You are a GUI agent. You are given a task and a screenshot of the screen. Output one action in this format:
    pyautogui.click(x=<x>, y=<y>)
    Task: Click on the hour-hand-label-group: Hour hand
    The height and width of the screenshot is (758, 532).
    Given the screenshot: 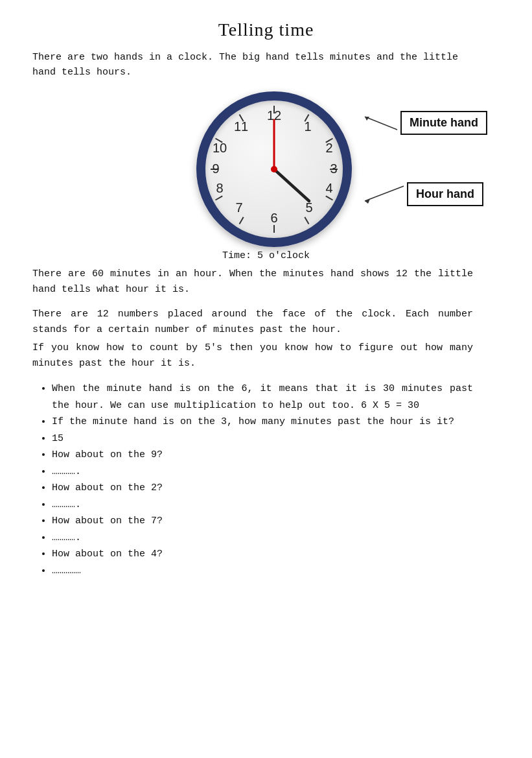 What is the action you would take?
    pyautogui.click(x=422, y=195)
    